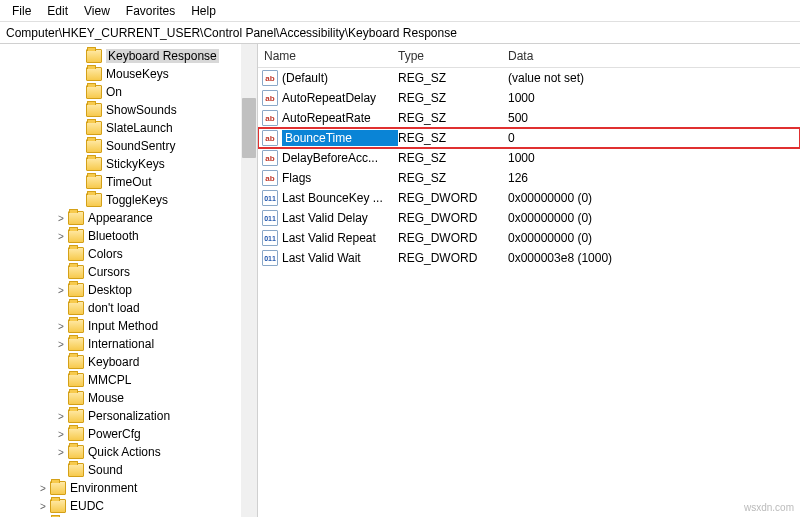  I want to click on tree-item: >International, so click(128, 344).